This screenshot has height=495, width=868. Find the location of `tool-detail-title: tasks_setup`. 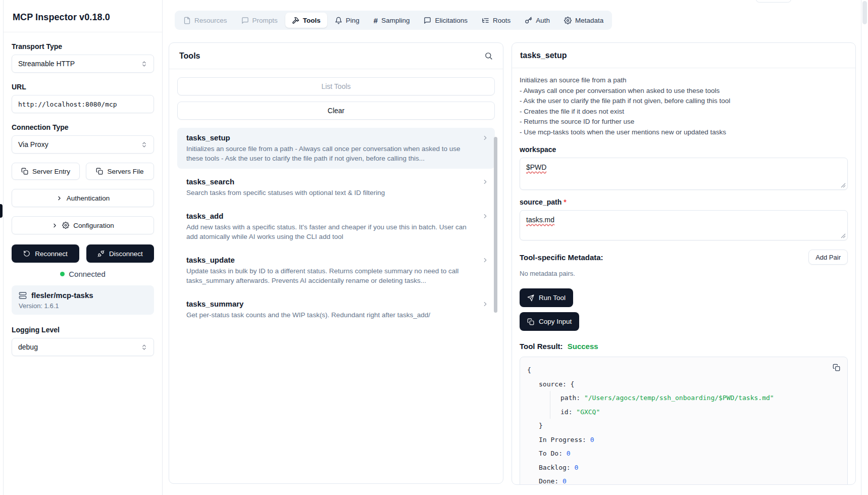

tool-detail-title: tasks_setup is located at coordinates (543, 56).